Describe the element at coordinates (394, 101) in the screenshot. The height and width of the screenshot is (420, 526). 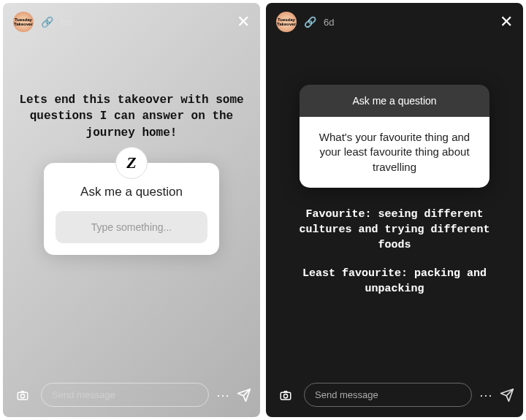
I see `answer-card-header: Ask me a question` at that location.